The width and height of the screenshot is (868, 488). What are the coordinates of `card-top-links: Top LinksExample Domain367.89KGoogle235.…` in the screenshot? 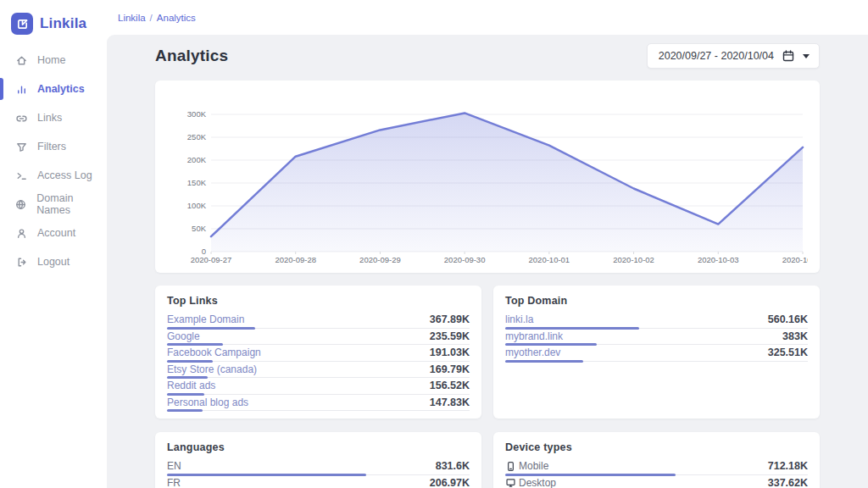 It's located at (319, 352).